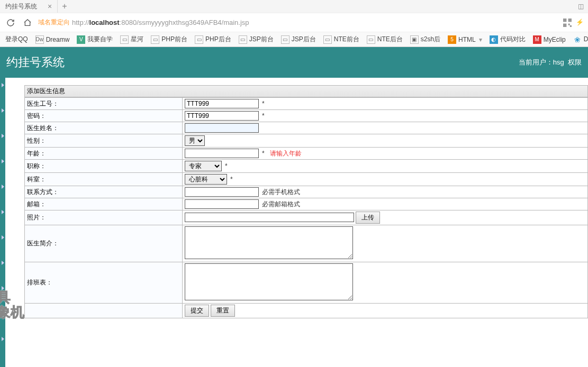  I want to click on redirect-badge: 域名重定向, so click(54, 22).